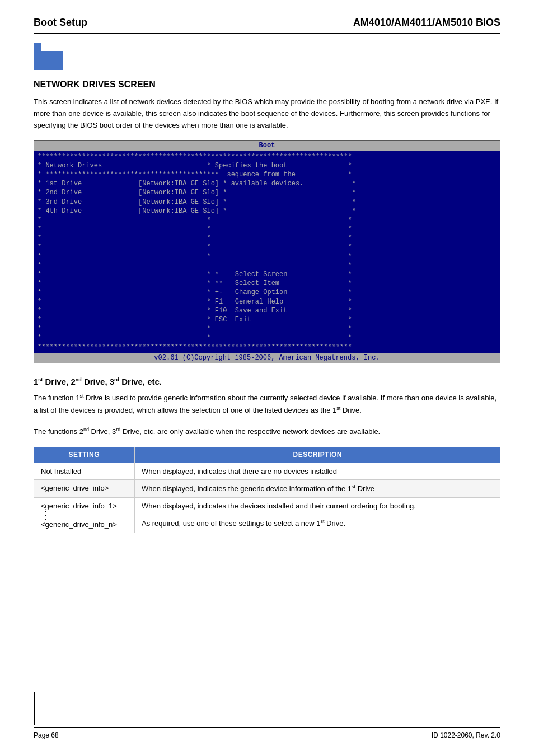 This screenshot has height=756, width=534. Describe the element at coordinates (268, 488) in the screenshot. I see `table-row: <generic_drive_info> When displayed, ind…` at that location.